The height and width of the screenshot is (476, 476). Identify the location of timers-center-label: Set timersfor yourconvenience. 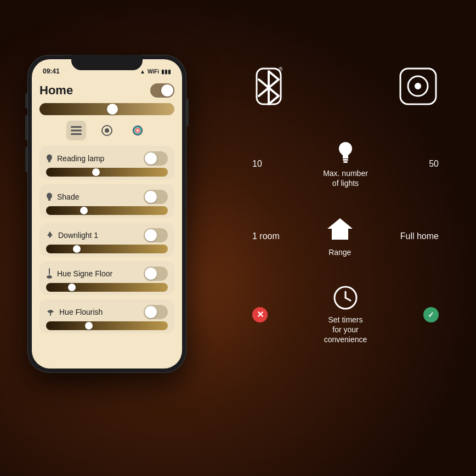
(345, 330).